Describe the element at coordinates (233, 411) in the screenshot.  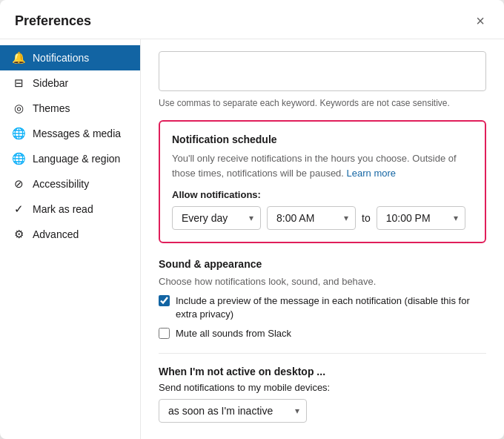
I see `inactive-select: as soon as I'm inactive after 1 minute a…` at that location.